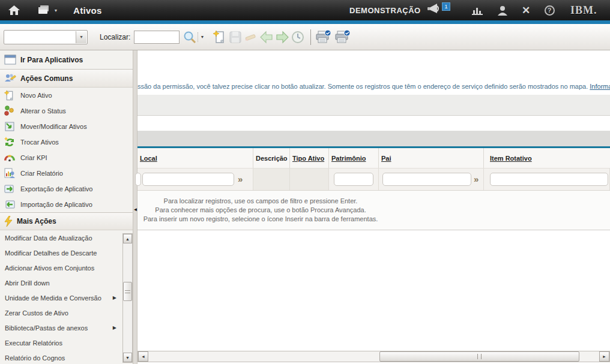 The width and height of the screenshot is (610, 364). Describe the element at coordinates (10, 173) in the screenshot. I see `report-icon` at that location.